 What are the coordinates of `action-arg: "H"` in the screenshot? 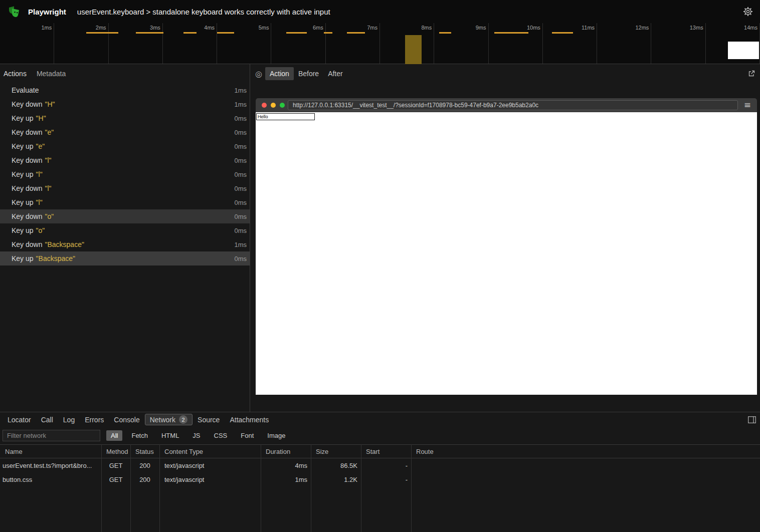 It's located at (41, 118).